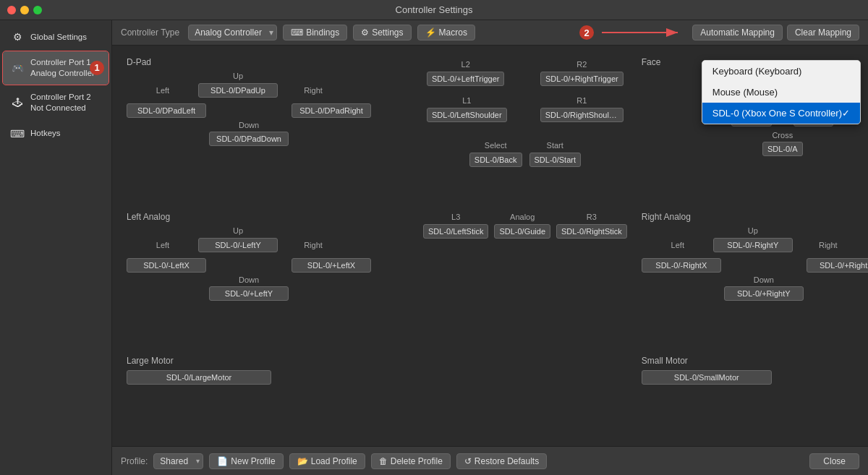 The image size is (868, 475). I want to click on r2-label: R2, so click(582, 64).